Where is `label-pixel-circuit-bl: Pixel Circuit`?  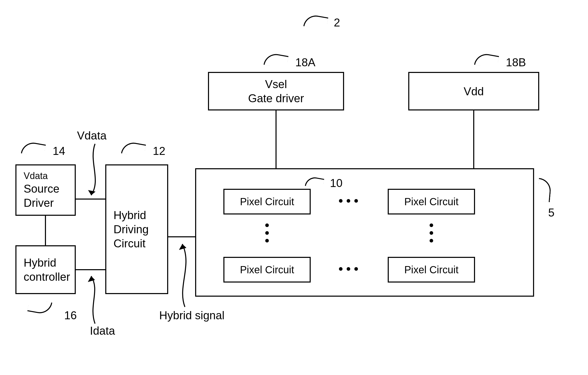
label-pixel-circuit-bl: Pixel Circuit is located at coordinates (267, 270).